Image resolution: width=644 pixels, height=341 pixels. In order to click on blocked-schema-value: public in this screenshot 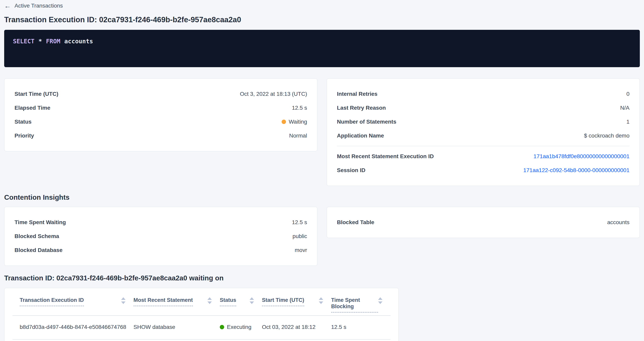, I will do `click(300, 236)`.